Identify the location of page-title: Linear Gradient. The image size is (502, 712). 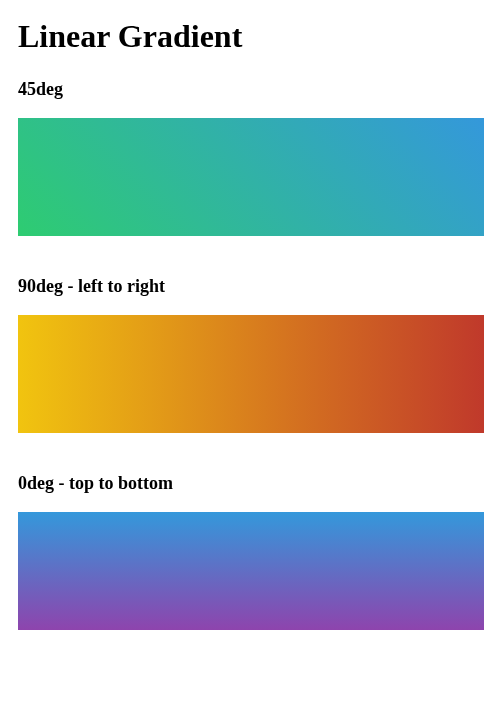
(251, 36).